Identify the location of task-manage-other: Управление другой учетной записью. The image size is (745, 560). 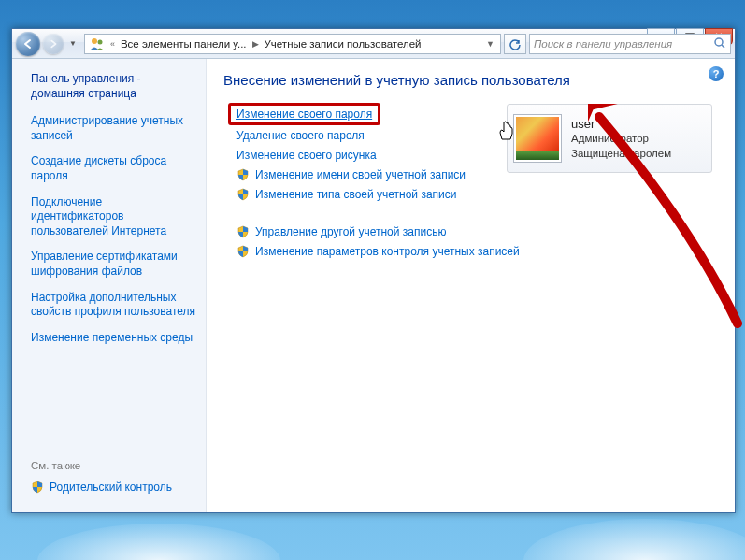
(477, 232).